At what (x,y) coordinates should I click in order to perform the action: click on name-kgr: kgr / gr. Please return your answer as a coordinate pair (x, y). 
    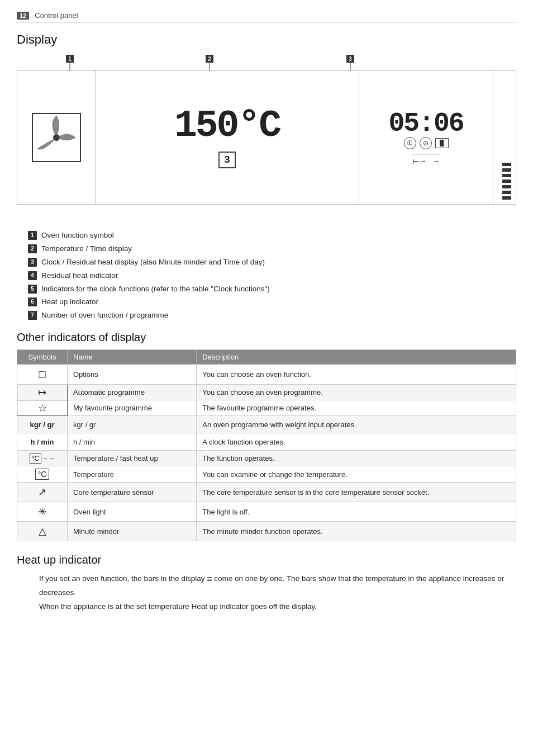
    Looking at the image, I should click on (132, 425).